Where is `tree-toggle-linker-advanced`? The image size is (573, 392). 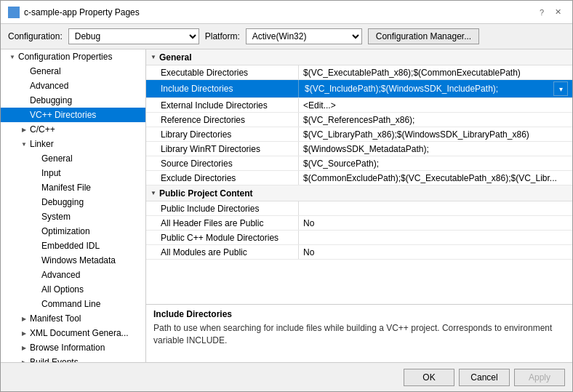
tree-toggle-linker-advanced is located at coordinates (36, 275).